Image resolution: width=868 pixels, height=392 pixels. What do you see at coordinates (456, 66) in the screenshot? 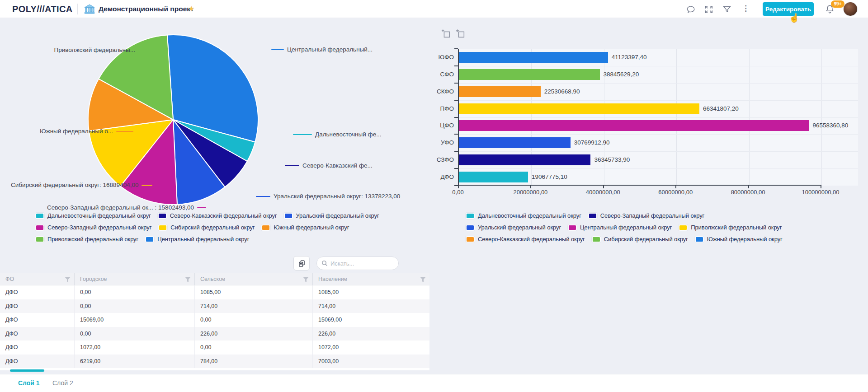
I see `y-axis-tick` at bounding box center [456, 66].